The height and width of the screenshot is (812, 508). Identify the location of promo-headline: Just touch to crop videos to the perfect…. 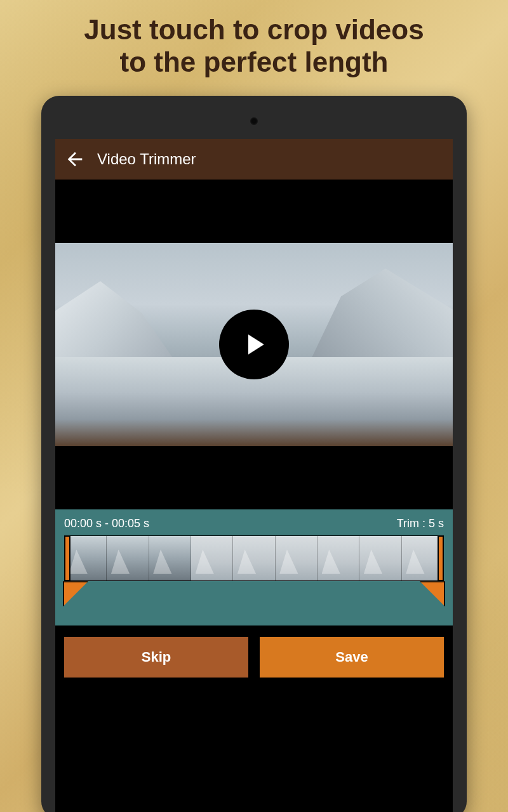
(254, 44).